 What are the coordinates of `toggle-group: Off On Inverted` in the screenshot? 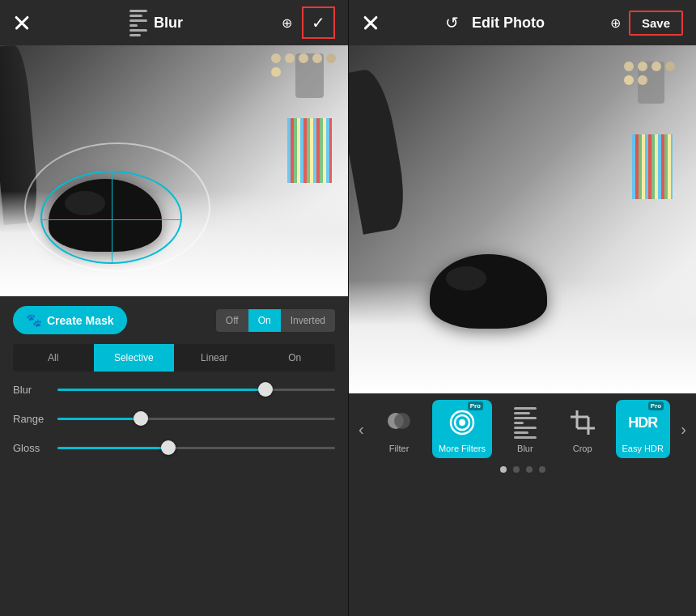 It's located at (275, 321).